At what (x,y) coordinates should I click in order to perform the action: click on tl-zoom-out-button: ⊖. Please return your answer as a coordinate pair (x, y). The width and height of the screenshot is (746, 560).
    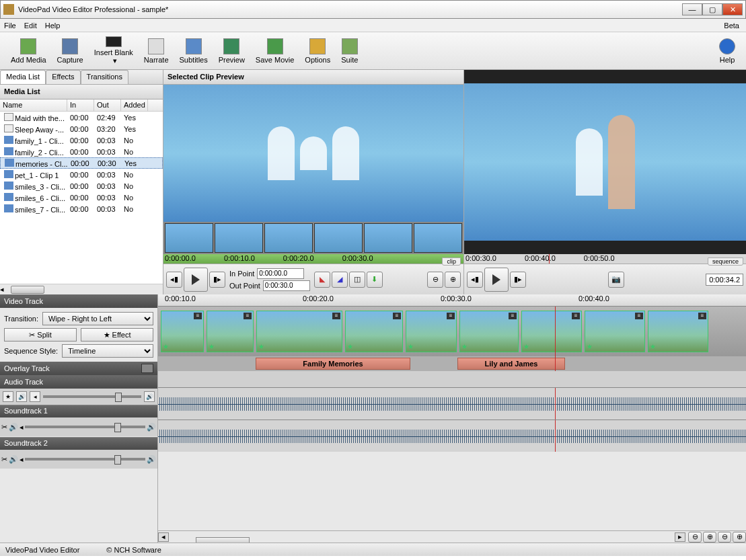
    Looking at the image, I should click on (695, 537).